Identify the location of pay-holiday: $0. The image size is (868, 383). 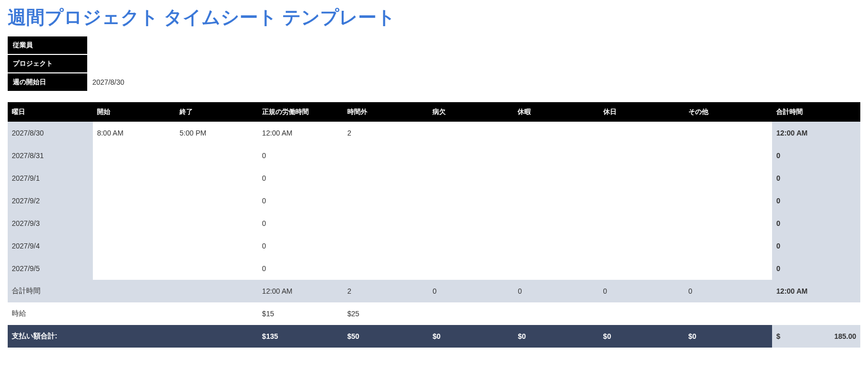
(642, 336).